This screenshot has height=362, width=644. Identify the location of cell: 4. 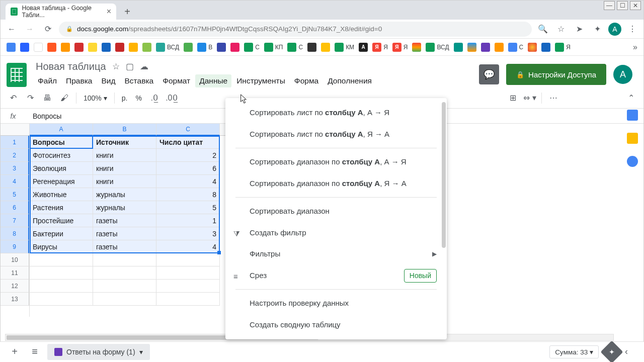
(188, 182).